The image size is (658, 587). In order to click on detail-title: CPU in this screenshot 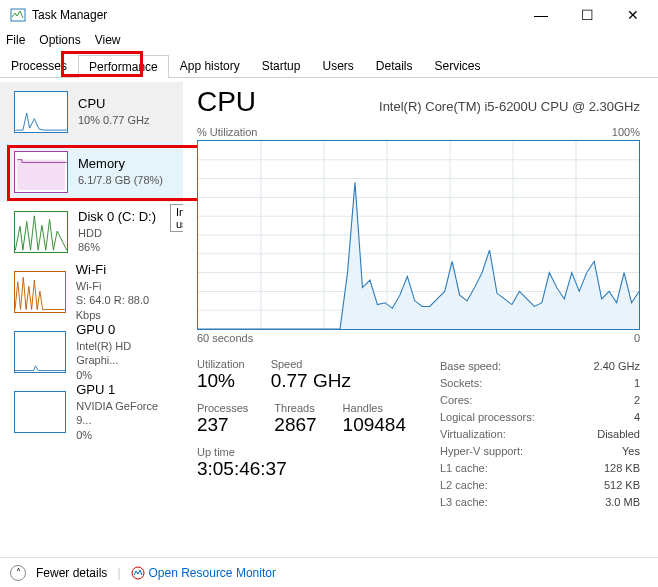, I will do `click(226, 102)`.